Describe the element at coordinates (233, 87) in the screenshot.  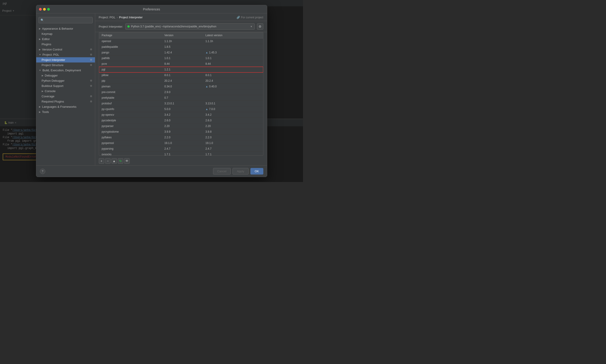
I see `package-latest-cell: ▲0.40.0` at that location.